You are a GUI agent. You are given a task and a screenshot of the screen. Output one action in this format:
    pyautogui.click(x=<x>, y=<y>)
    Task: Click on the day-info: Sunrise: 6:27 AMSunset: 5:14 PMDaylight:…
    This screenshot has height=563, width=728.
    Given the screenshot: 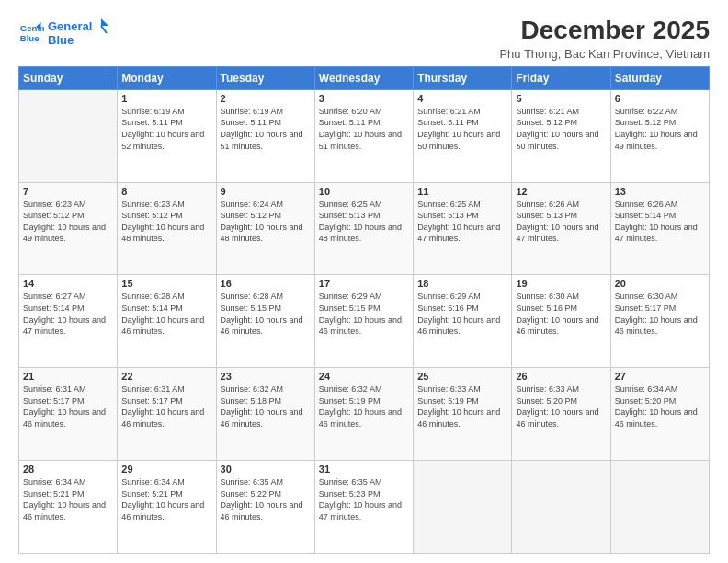 What is the action you would take?
    pyautogui.click(x=68, y=314)
    